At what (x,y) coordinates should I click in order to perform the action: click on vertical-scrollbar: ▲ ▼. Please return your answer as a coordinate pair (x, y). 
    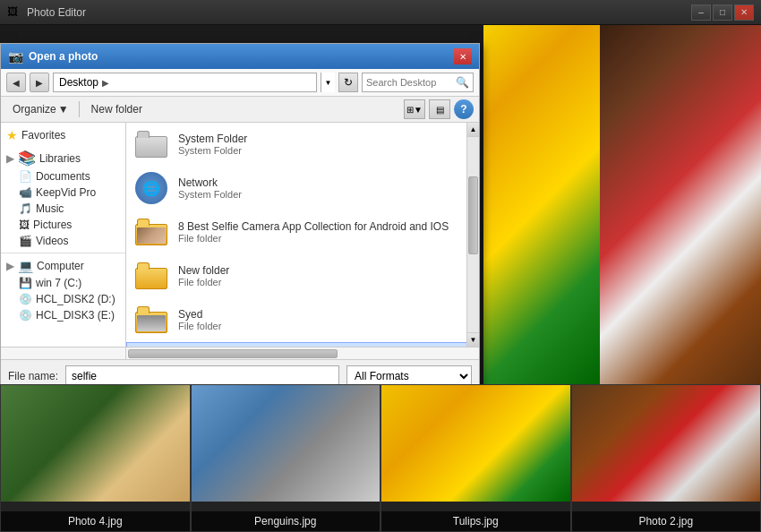
    Looking at the image, I should click on (473, 235).